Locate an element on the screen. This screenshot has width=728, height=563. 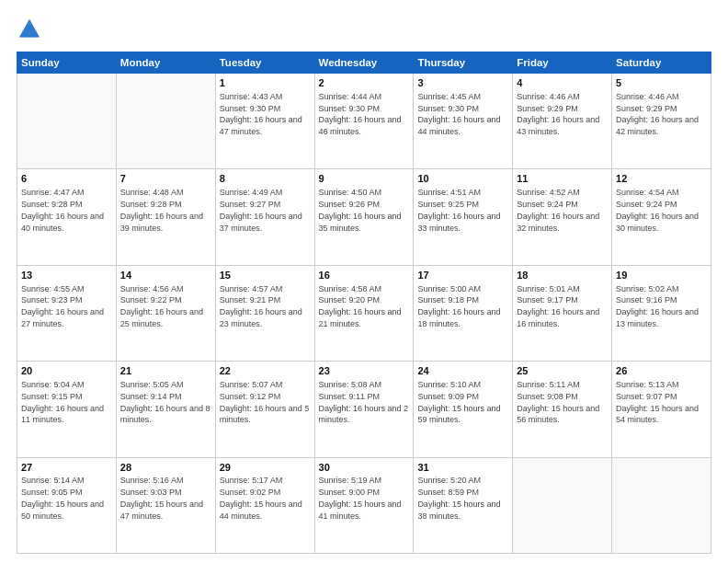
weekday-header: Monday is located at coordinates (165, 63).